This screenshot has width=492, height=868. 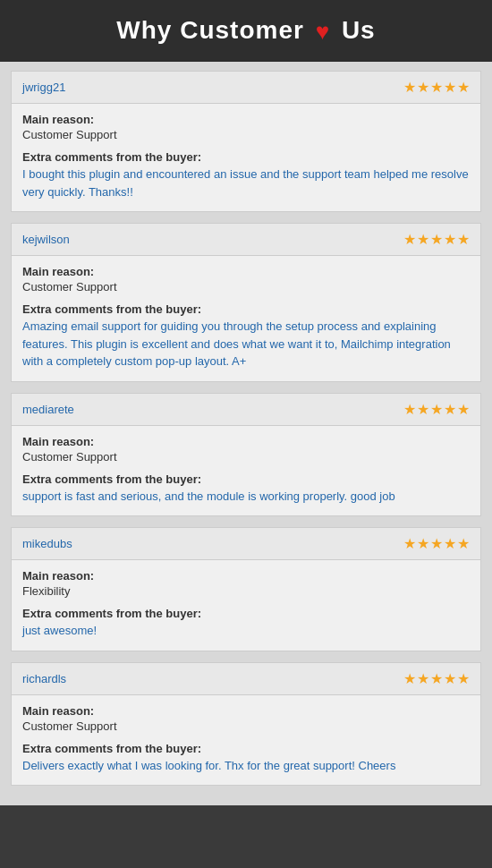 I want to click on extra-comments-value: I bought this plugin and encountered an …, so click(x=246, y=183).